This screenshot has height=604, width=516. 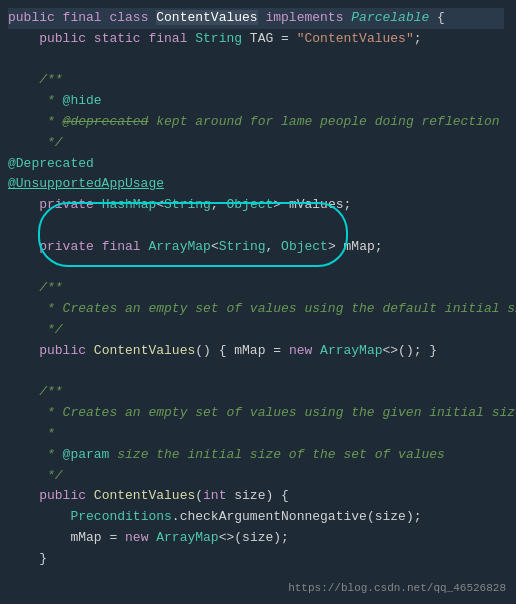 What do you see at coordinates (256, 40) in the screenshot?
I see `code-line: public static final String TAG = "Conten…` at bounding box center [256, 40].